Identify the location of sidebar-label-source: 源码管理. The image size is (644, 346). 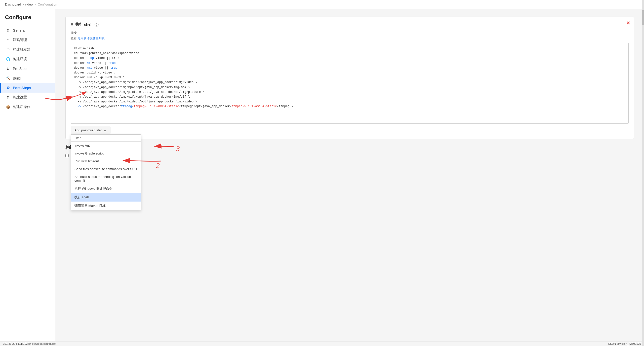
(20, 40).